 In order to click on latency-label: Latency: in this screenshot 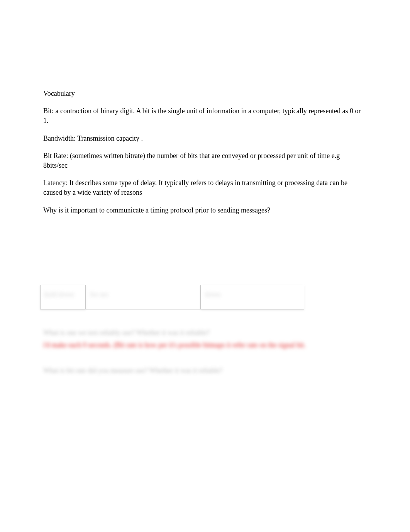, I will do `click(56, 183)`.